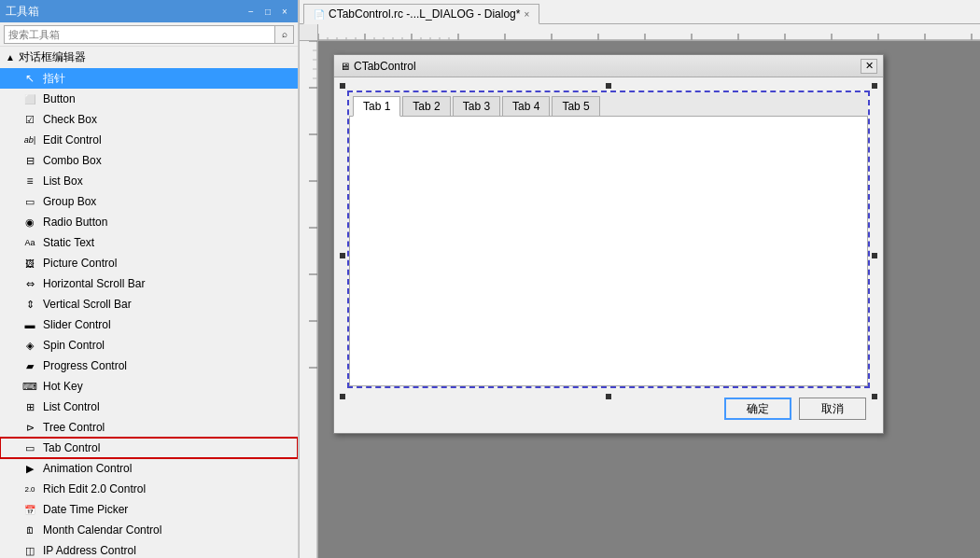  What do you see at coordinates (30, 140) in the screenshot?
I see `editcontrol-icon` at bounding box center [30, 140].